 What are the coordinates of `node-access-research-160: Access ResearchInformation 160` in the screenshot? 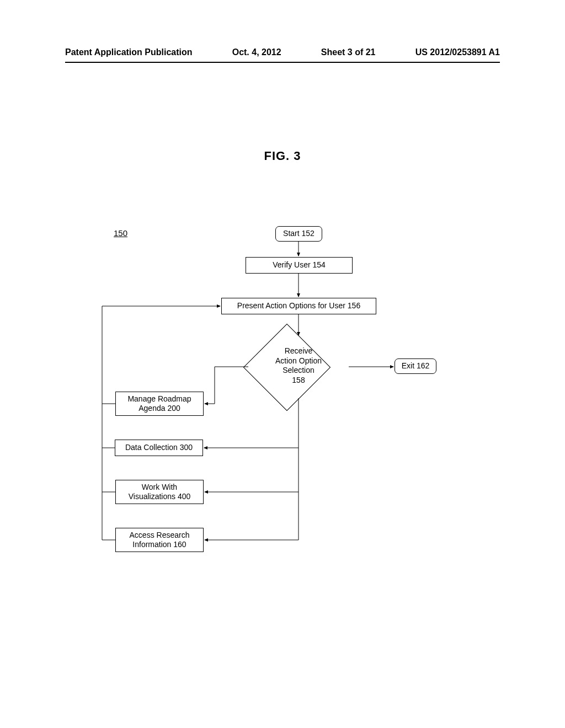 It's located at (159, 540).